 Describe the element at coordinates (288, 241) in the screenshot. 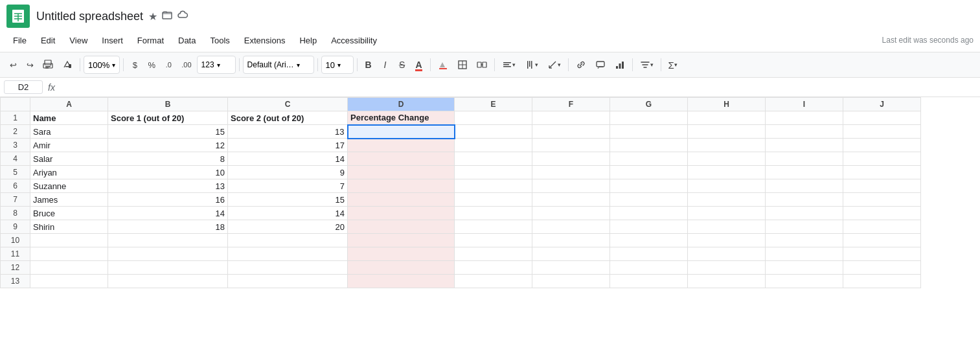

I see `cell-c10` at that location.